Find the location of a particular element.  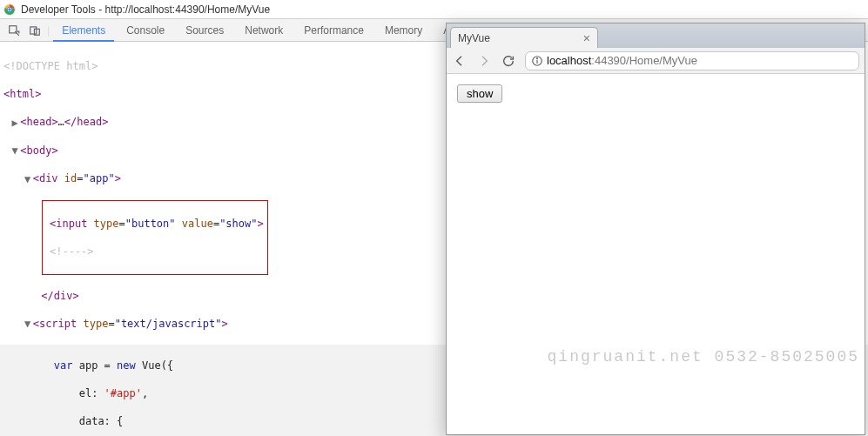

browser-tab-title: MyVue is located at coordinates (474, 38).